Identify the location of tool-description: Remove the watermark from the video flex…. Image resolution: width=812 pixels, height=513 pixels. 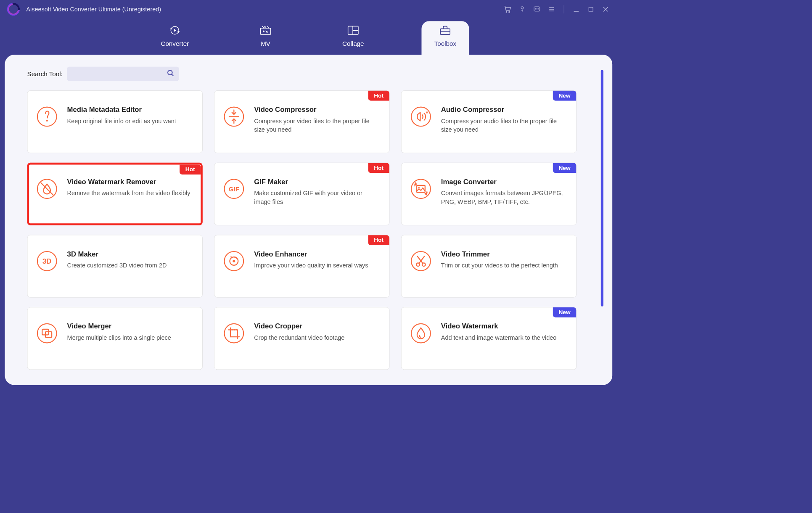
(130, 193).